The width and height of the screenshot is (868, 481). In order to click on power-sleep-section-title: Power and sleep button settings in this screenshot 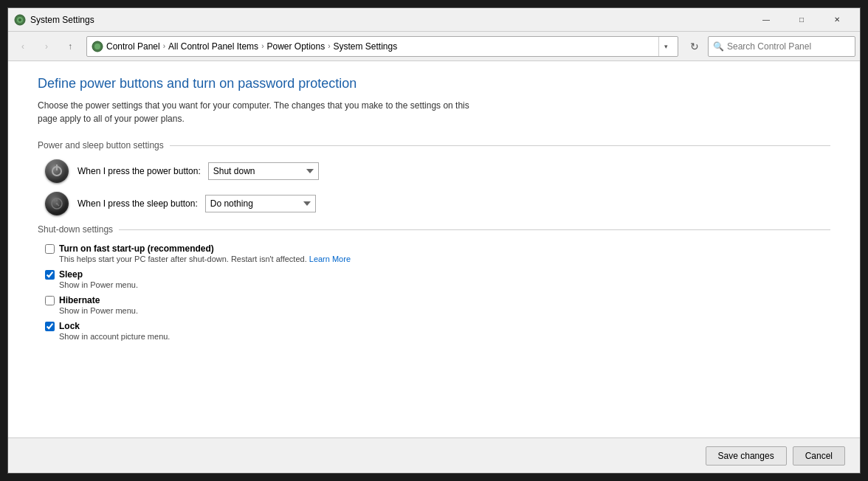, I will do `click(100, 145)`.